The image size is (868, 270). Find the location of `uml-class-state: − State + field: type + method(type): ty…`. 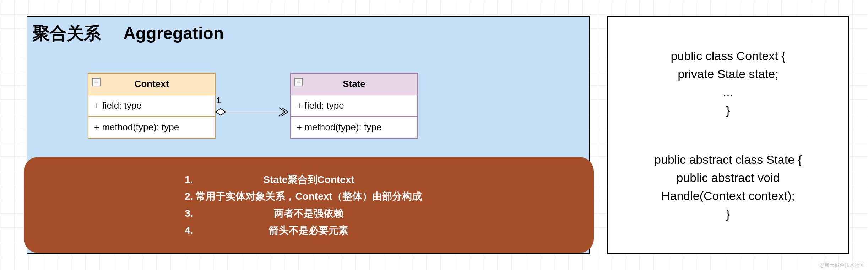

uml-class-state: − State + field: type + method(type): ty… is located at coordinates (354, 106).